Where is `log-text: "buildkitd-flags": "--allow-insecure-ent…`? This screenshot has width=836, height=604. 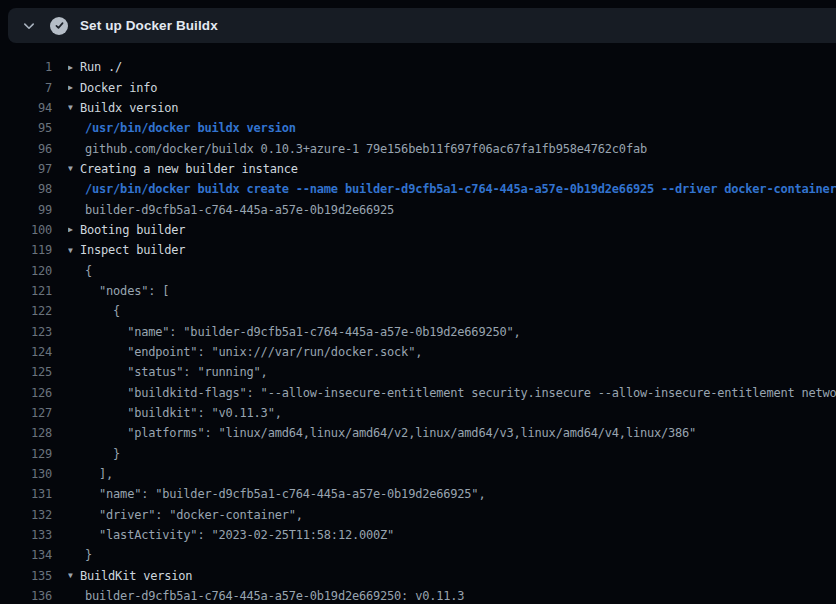
log-text: "buildkitd-flags": "--allow-insecure-ent… is located at coordinates (460, 393).